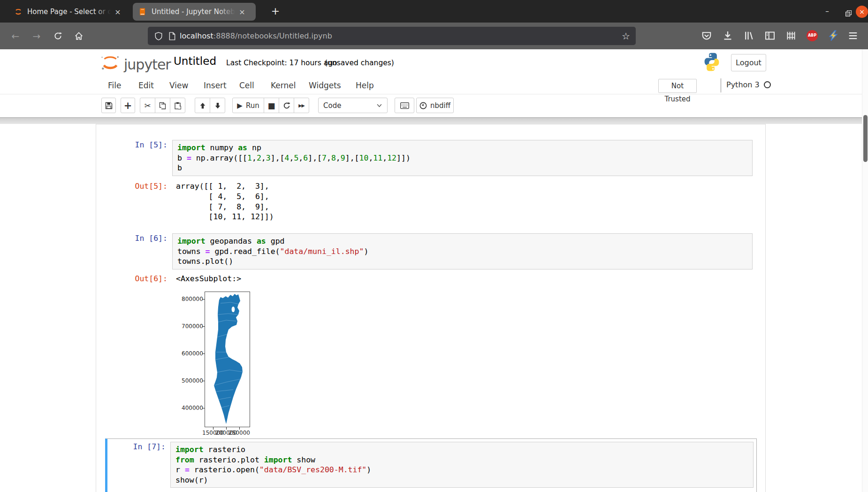 The height and width of the screenshot is (492, 868). I want to click on code-input-area: import geopandas as gpdtowns = gpd.read_…, so click(463, 252).